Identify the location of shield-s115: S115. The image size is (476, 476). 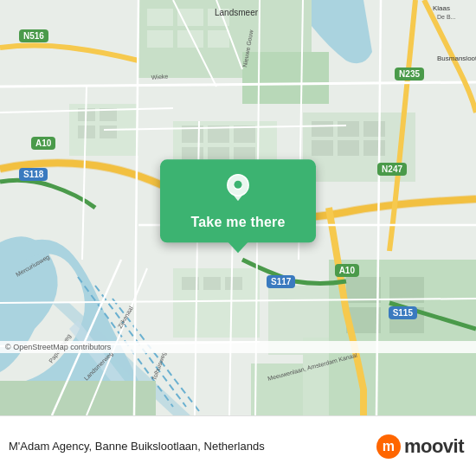
(403, 313).